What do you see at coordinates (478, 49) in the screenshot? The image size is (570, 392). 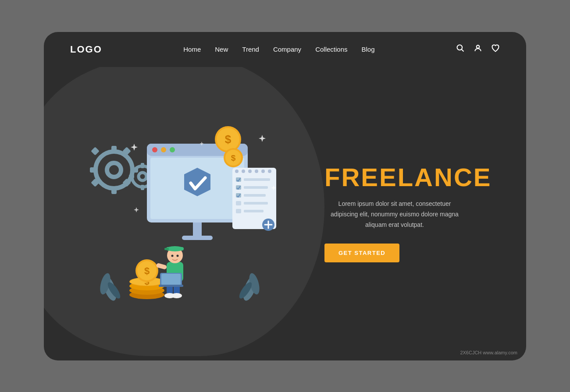 I see `user-icon` at bounding box center [478, 49].